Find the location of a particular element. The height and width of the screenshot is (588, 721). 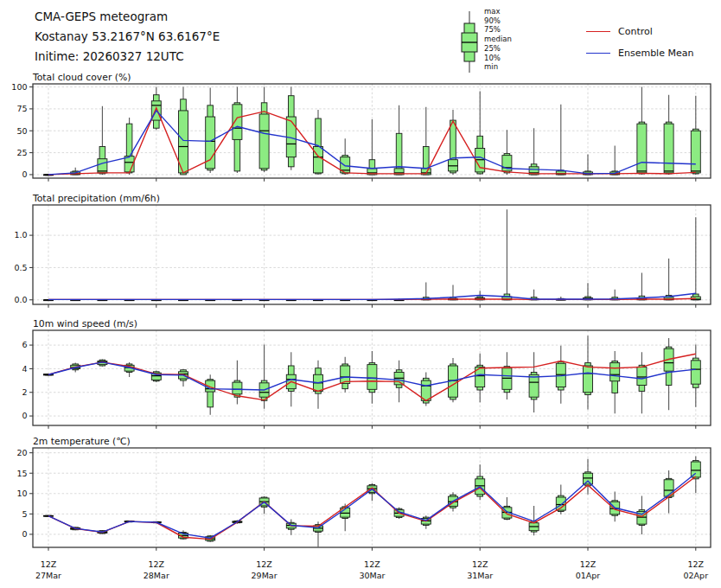

y-tick-label: 100 is located at coordinates (19, 86).